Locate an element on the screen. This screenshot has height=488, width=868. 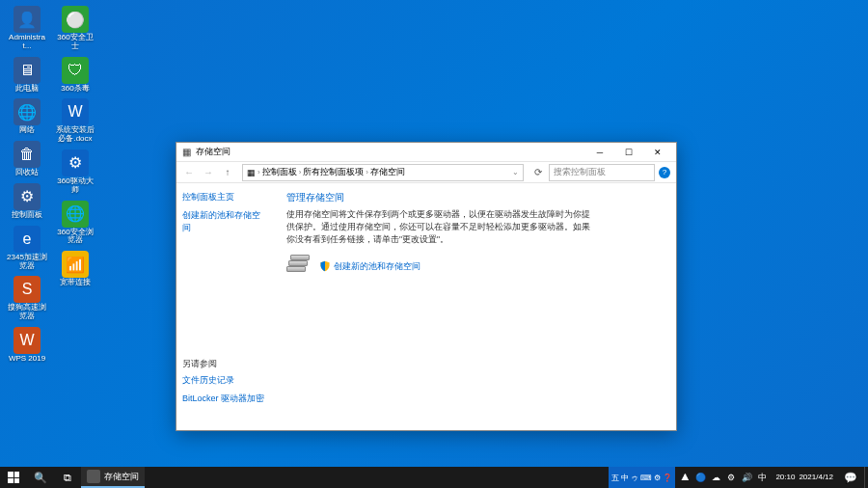
desktop-icon: 🛡360杀毒 is located at coordinates (75, 75).